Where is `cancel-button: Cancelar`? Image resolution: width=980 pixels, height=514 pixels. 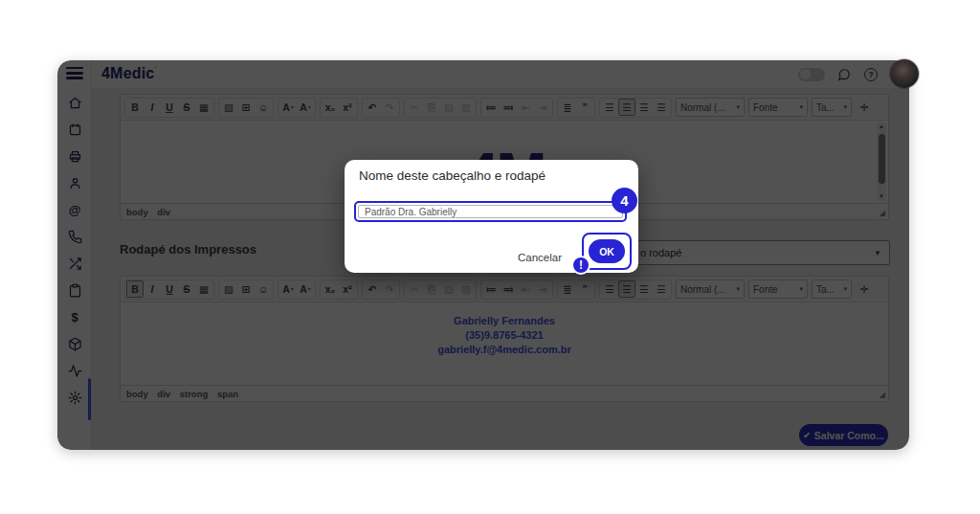
cancel-button: Cancelar is located at coordinates (545, 257).